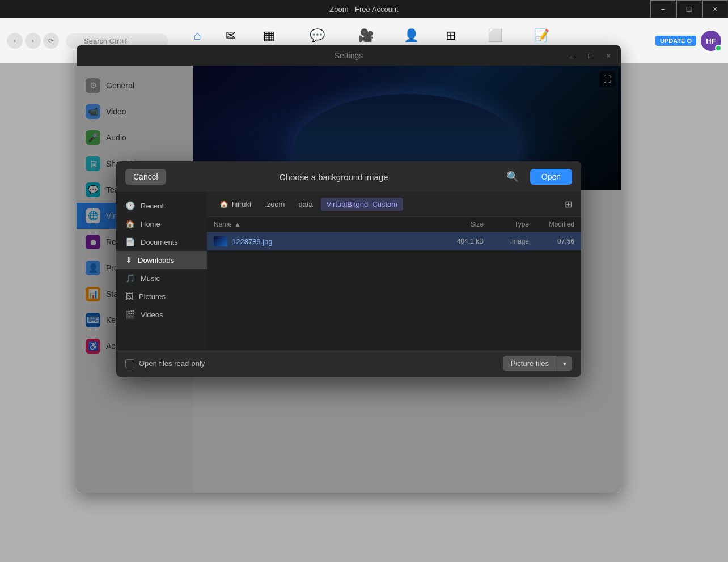 The image size is (728, 562). I want to click on file-item-0: 1228789.jpg 404.1 kB Image 07:56, so click(394, 241).